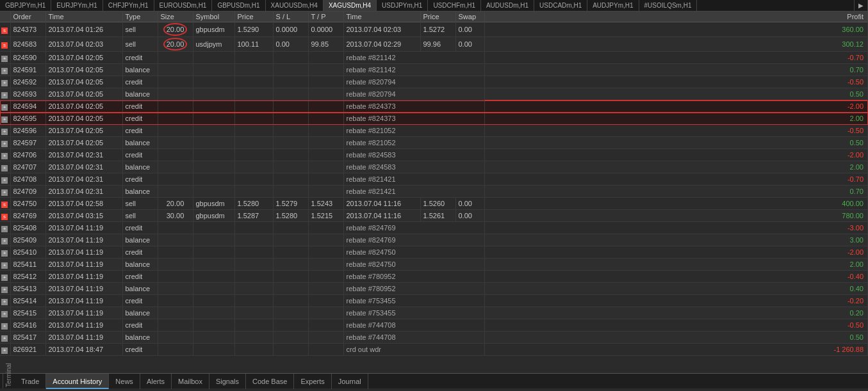 Image resolution: width=868 pixels, height=391 pixels. What do you see at coordinates (28, 192) in the screenshot?
I see `row-order: 824709` at bounding box center [28, 192].